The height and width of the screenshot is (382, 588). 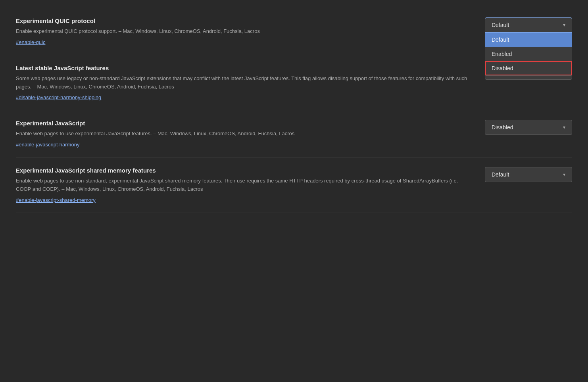 What do you see at coordinates (242, 31) in the screenshot?
I see `flag-content-quic-protocol: Experimental QUIC protocolEnable experim…` at bounding box center [242, 31].